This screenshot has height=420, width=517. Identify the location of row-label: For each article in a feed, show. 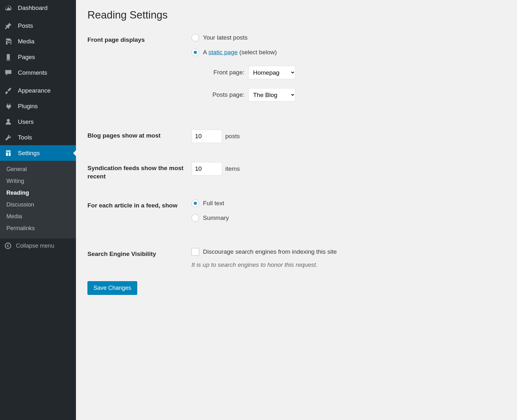
(139, 205).